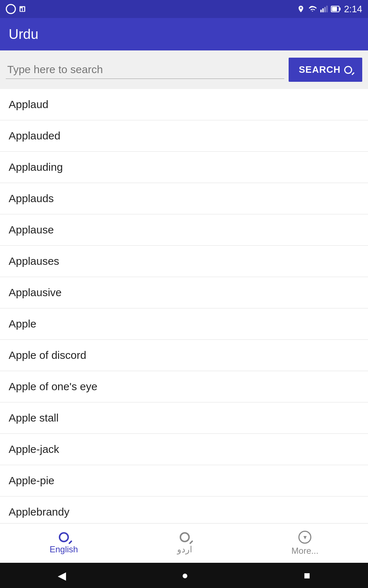 The image size is (368, 588). What do you see at coordinates (184, 262) in the screenshot?
I see `word-item: Applauses` at bounding box center [184, 262].